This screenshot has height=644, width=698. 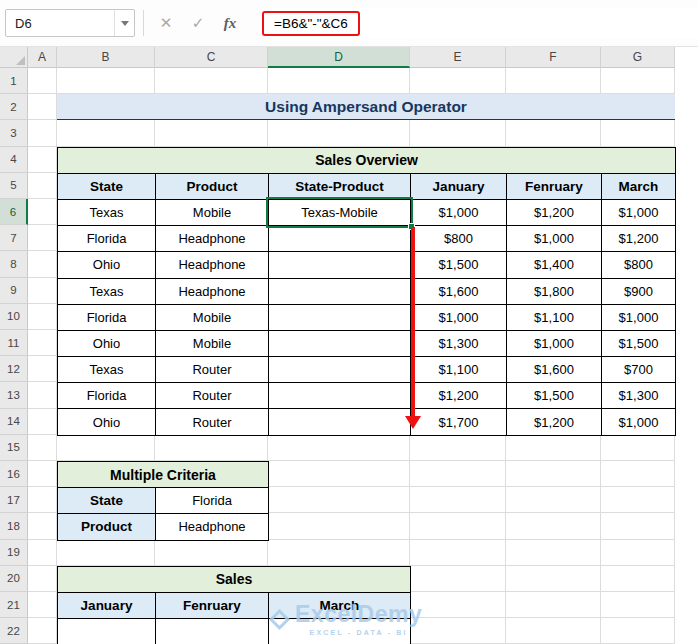 What do you see at coordinates (340, 317) in the screenshot?
I see `cell-D10` at bounding box center [340, 317].